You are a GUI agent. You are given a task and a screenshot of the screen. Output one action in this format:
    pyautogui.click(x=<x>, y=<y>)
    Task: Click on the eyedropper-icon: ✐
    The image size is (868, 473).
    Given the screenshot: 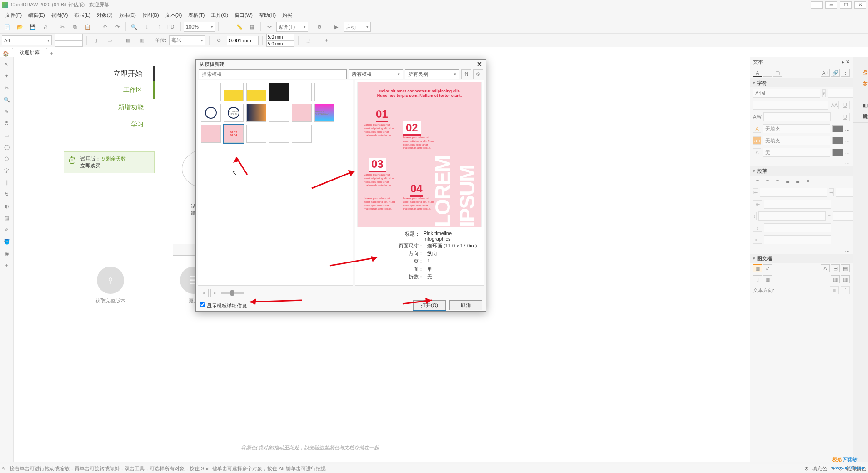 What is the action you would take?
    pyautogui.click(x=7, y=230)
    